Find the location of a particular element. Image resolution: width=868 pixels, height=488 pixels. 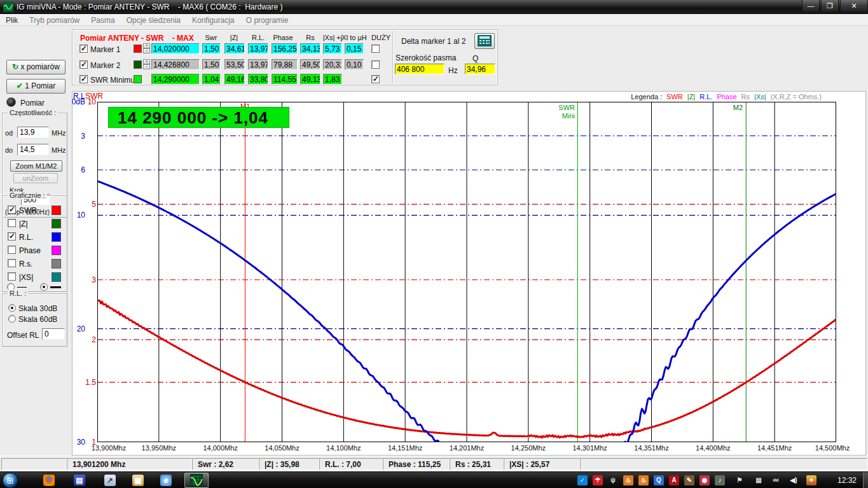

column-header-4: Rs is located at coordinates (310, 38).